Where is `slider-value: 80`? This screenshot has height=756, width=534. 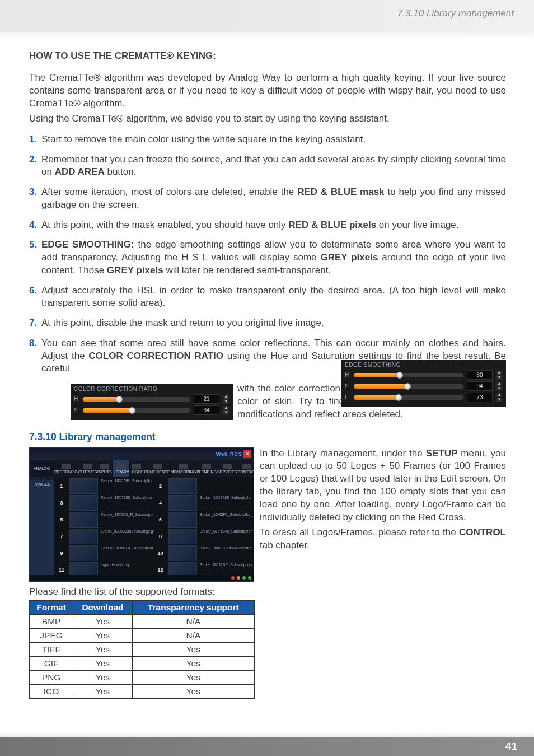
slider-value: 80 is located at coordinates (480, 375).